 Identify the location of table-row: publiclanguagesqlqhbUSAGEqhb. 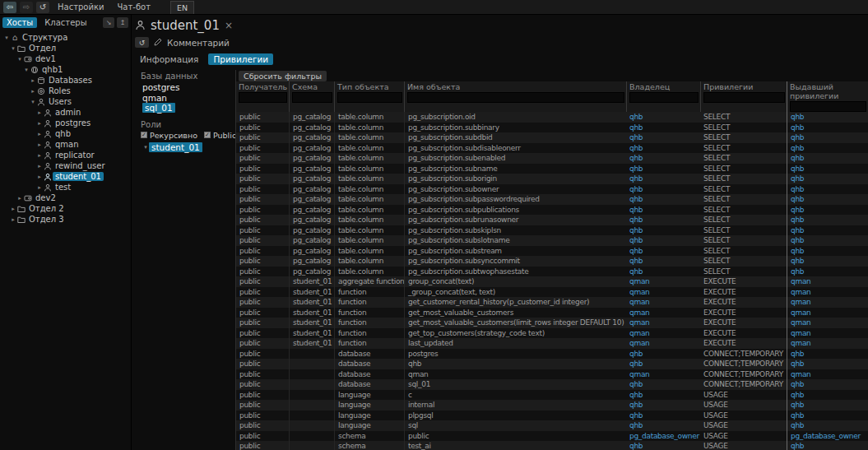
(552, 426).